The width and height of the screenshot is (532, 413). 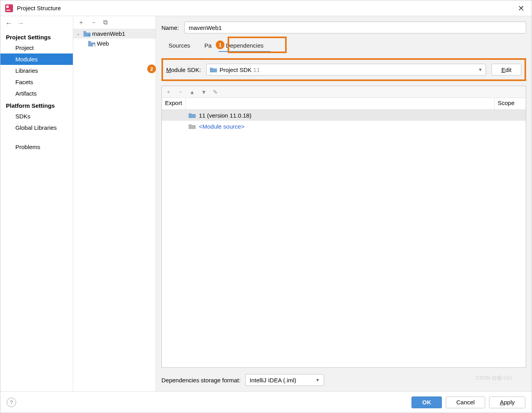 What do you see at coordinates (37, 36) in the screenshot?
I see `section-title-project-settings: Project Settings` at bounding box center [37, 36].